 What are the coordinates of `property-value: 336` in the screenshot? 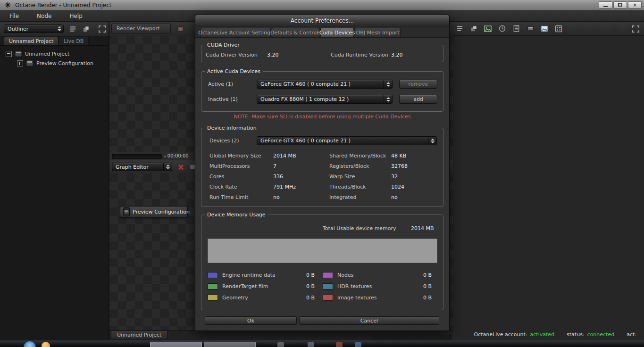 It's located at (278, 177).